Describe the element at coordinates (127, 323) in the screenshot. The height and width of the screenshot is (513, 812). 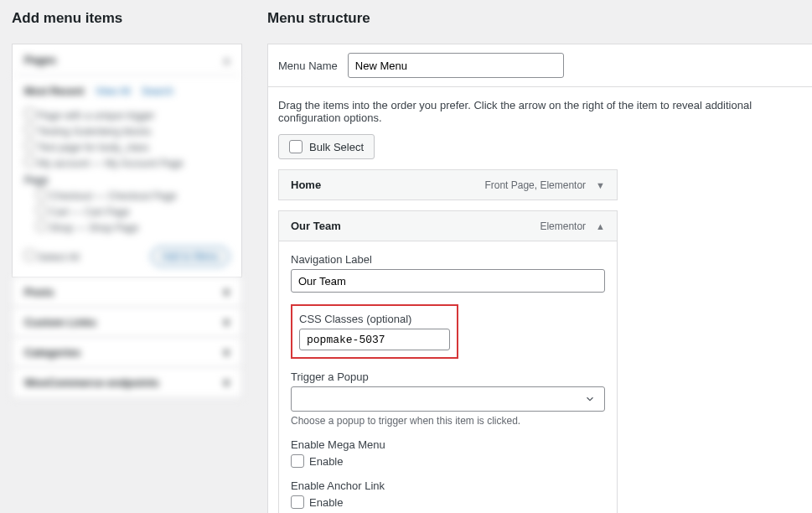
I see `custom-links-metabox: Custom Links▾` at that location.